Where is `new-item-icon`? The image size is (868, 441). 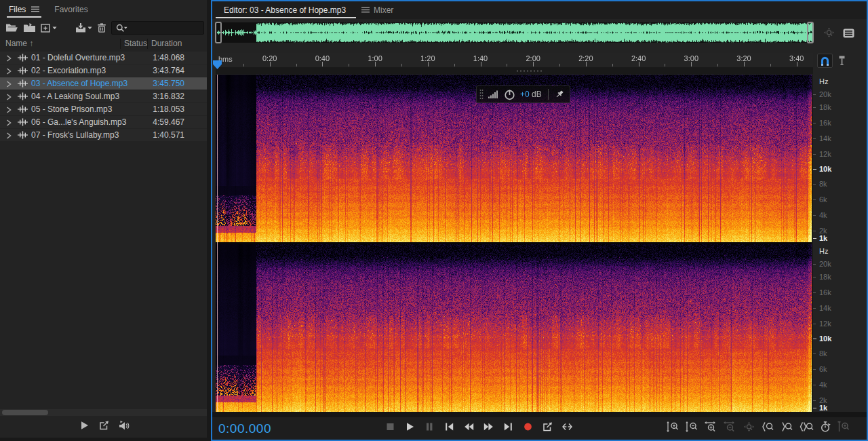 new-item-icon is located at coordinates (49, 28).